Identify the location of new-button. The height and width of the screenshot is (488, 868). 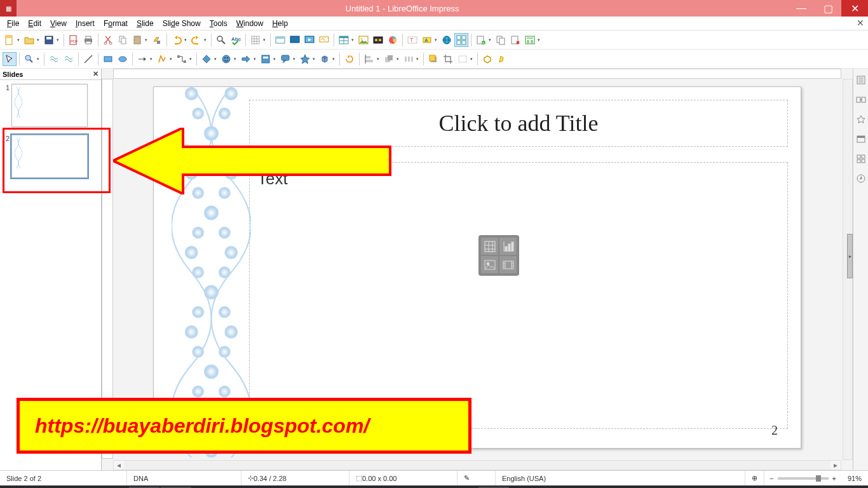
(10, 40).